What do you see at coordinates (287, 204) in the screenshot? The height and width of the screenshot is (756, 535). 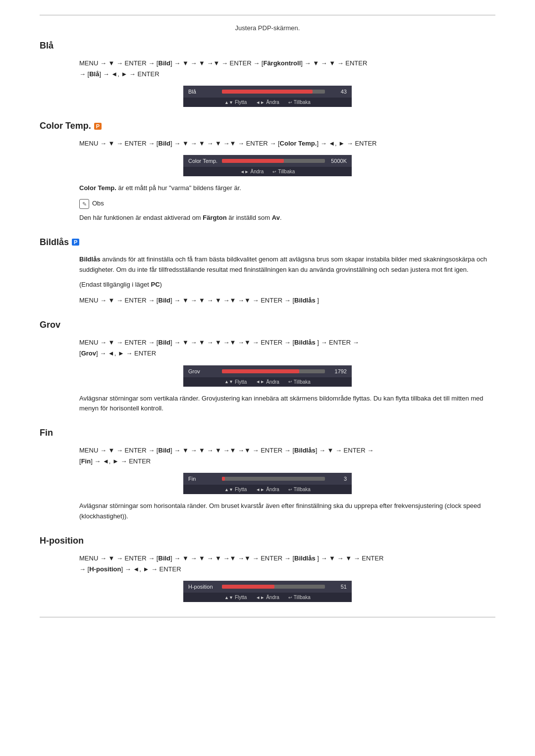 I see `obs-block: ✎ Obs` at bounding box center [287, 204].